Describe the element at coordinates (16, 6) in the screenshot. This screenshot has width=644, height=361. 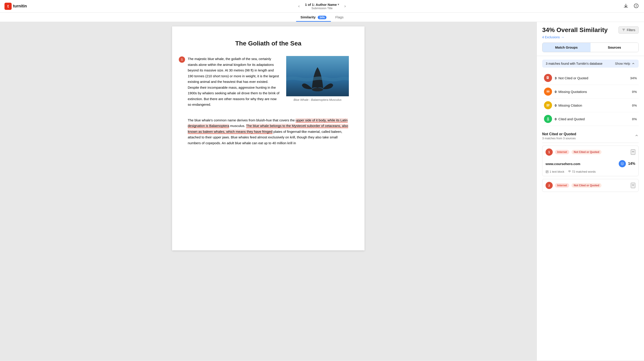
I see `logo: t turnitin` at that location.